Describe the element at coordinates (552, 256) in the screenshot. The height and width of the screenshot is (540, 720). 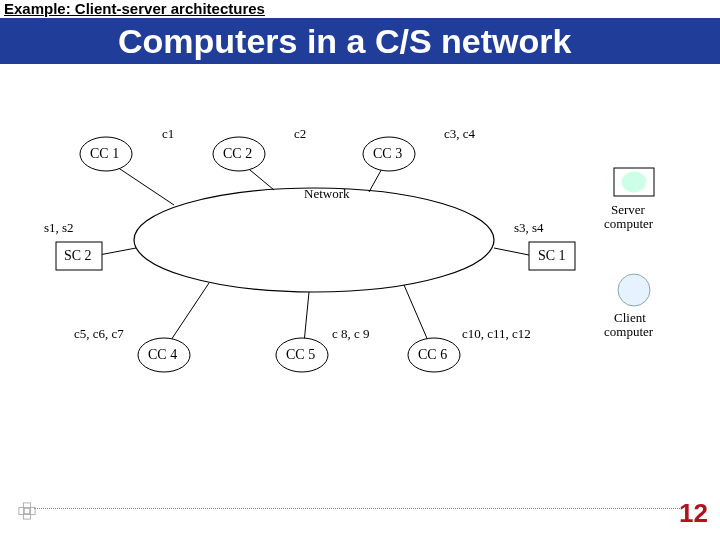
I see `node-sc1-label: SC 1` at that location.